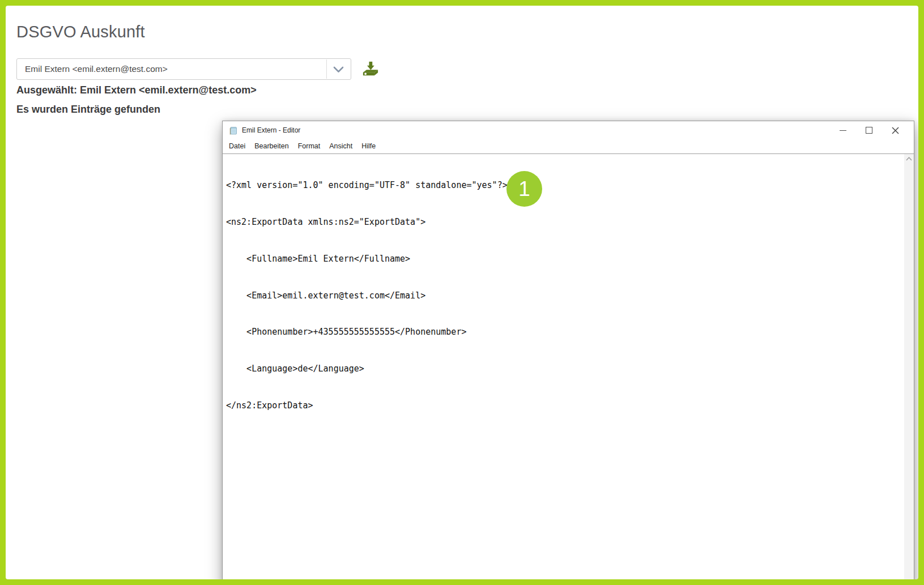 The width and height of the screenshot is (924, 585). Describe the element at coordinates (88, 110) in the screenshot. I see `entries-found-label: Es wurden Einträge gefunden` at that location.